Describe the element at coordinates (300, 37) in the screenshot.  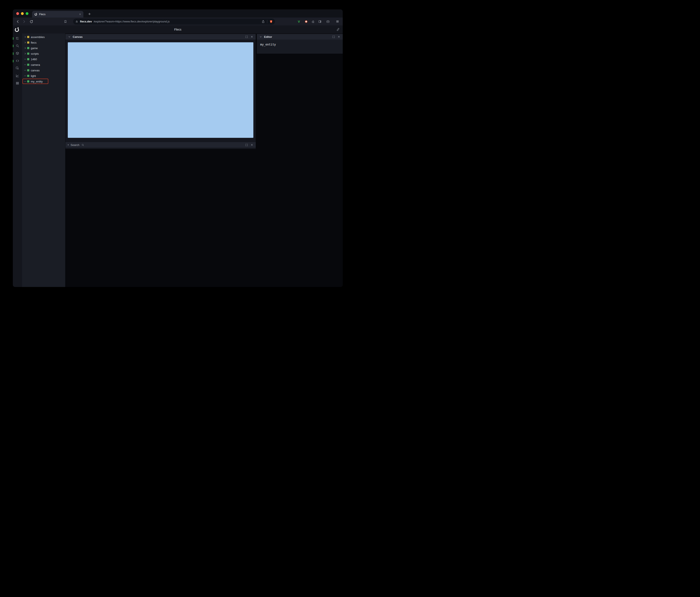
I see `editor-panel-header: Editor` at that location.